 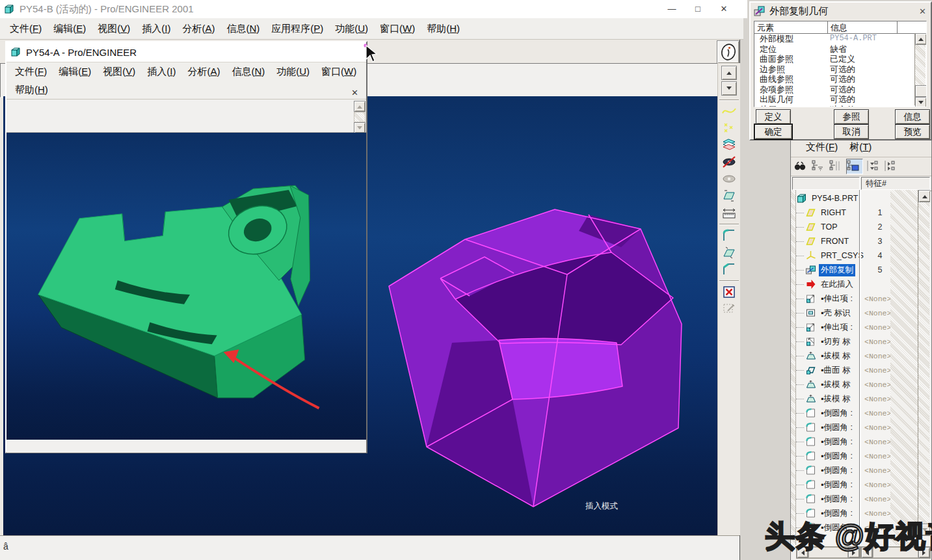 I want to click on dialog-close-icon: ✕, so click(x=922, y=12).